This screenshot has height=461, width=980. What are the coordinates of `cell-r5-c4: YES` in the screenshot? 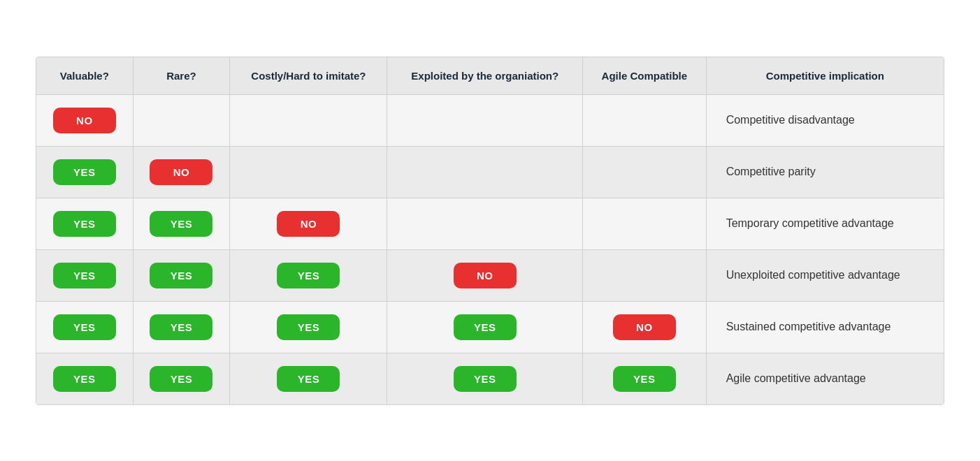 It's located at (644, 379).